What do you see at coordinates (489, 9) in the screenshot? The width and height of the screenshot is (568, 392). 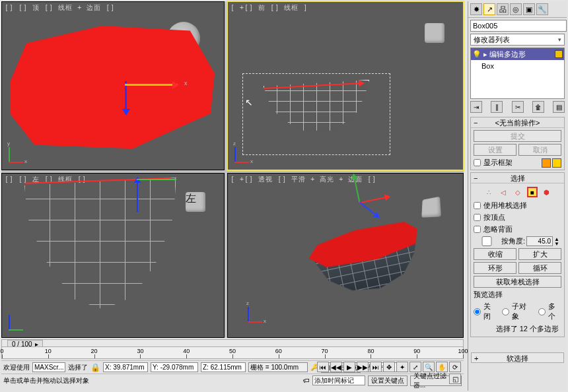 I see `tab-modify-icon: ↗` at bounding box center [489, 9].